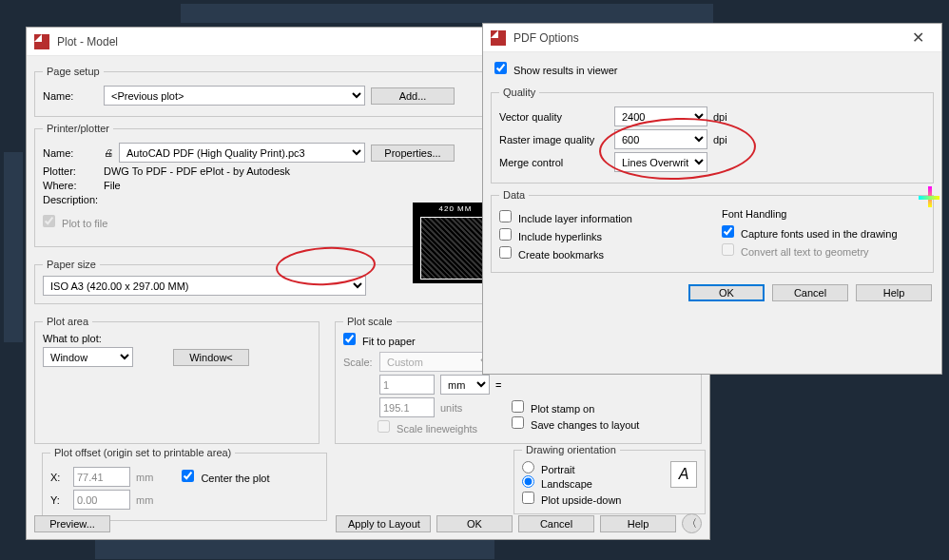 The image size is (949, 560). What do you see at coordinates (712, 38) in the screenshot?
I see `pdf-titlebar: PDF Options ✕` at bounding box center [712, 38].